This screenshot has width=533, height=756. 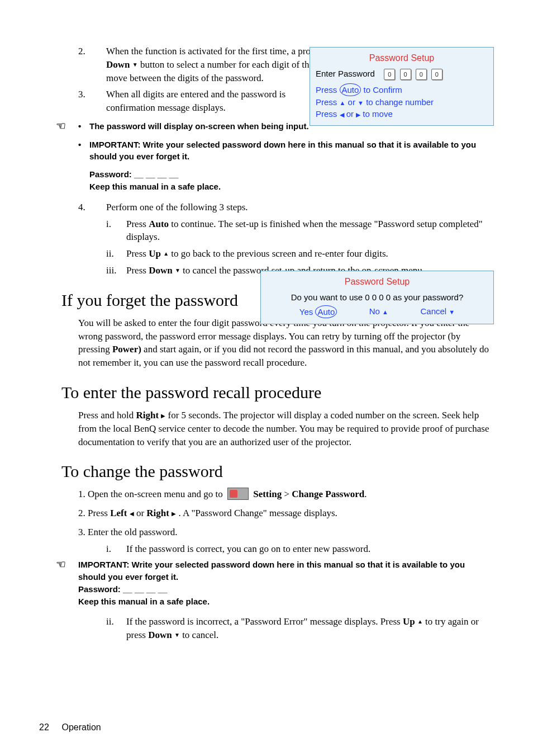 What do you see at coordinates (402, 89) in the screenshot?
I see `hint-line: Press Auto to Confirm` at bounding box center [402, 89].